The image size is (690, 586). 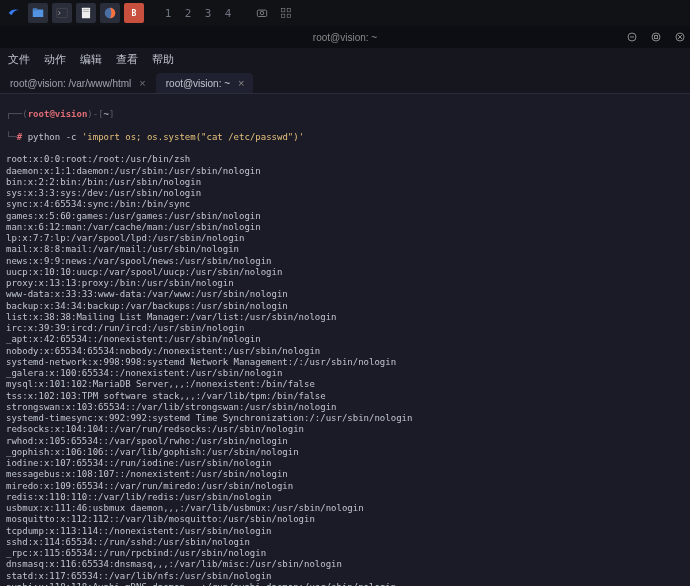 What do you see at coordinates (144, 137) in the screenshot?
I see `cmd-code: import os; os.system(` at bounding box center [144, 137].